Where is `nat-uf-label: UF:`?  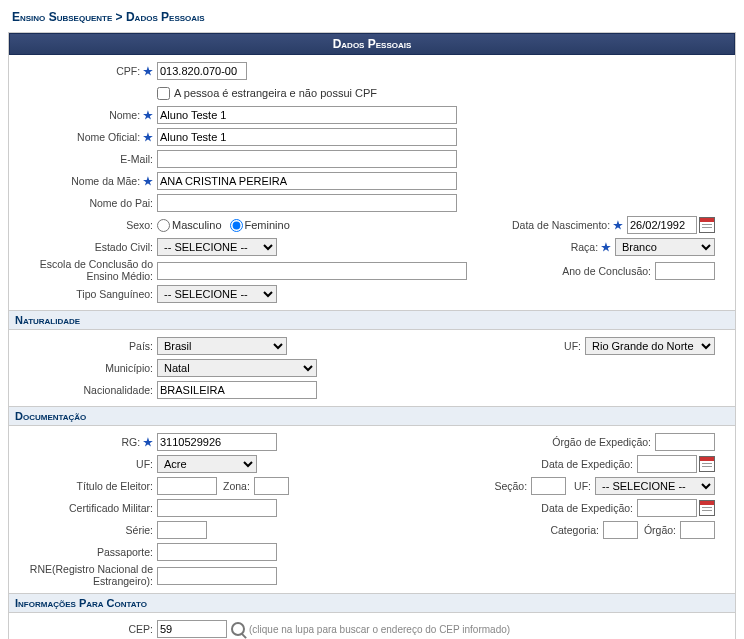
nat-uf-label: UF: is located at coordinates (574, 346).